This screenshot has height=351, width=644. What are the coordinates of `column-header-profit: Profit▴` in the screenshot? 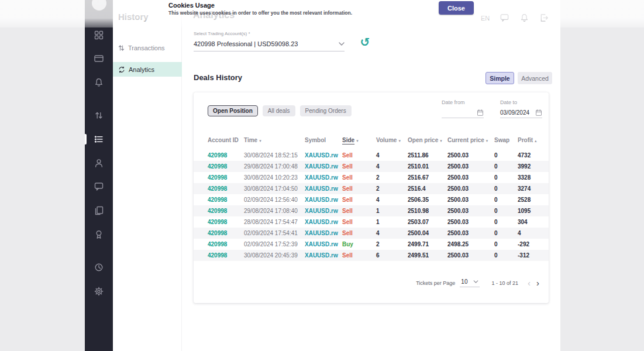 It's located at (533, 140).